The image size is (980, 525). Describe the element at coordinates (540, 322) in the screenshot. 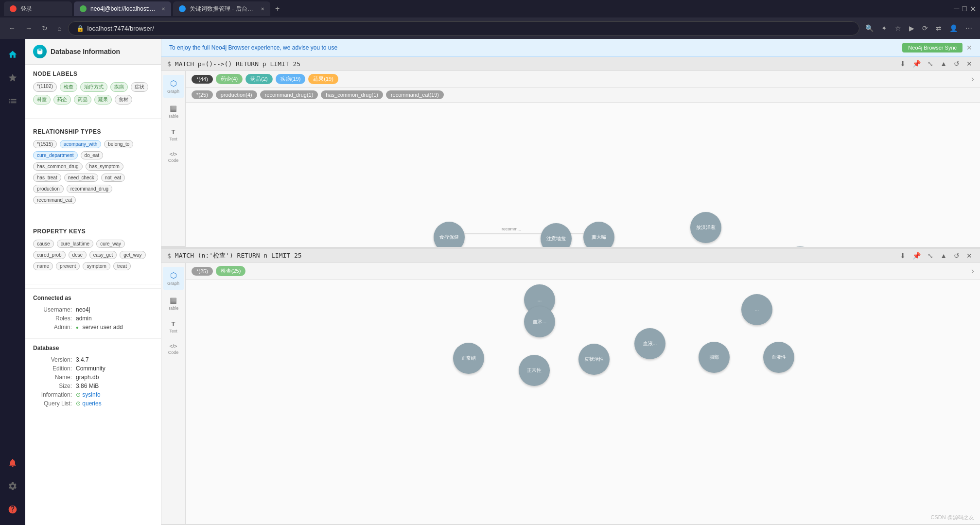

I see `node2-血常: 血常...` at that location.